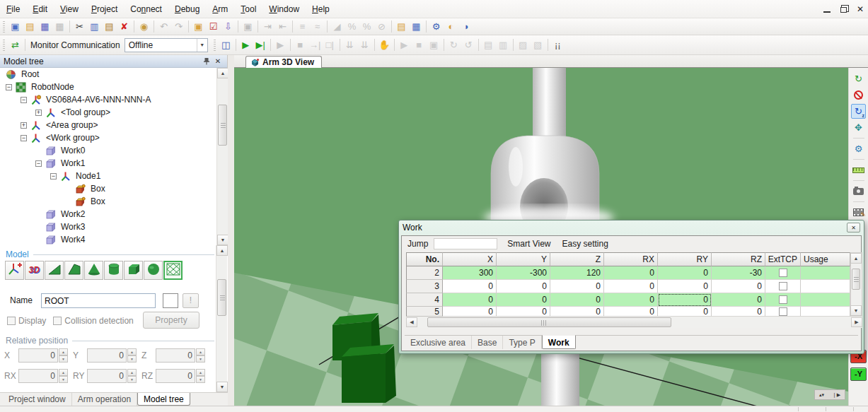  Describe the element at coordinates (577, 259) in the screenshot. I see `column-header-z: Z` at that location.